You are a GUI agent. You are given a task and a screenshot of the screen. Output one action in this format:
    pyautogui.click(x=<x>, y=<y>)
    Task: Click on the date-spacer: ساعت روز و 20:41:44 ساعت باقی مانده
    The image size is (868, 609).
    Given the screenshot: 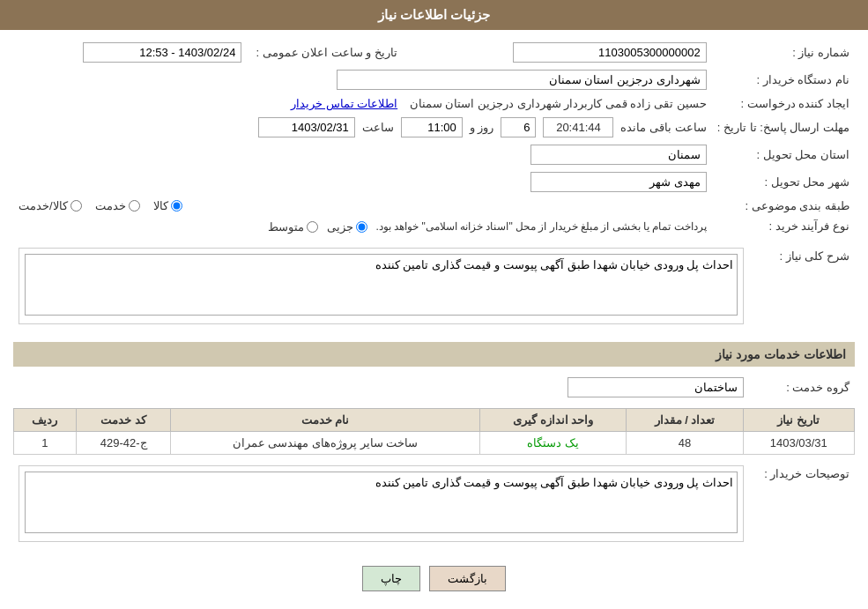 What is the action you would take?
    pyautogui.click(x=483, y=127)
    